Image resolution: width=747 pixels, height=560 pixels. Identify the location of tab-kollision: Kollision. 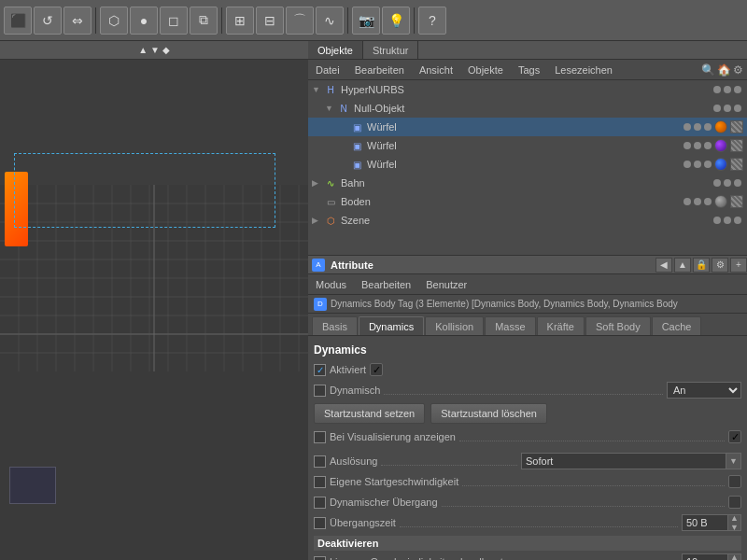
(454, 326).